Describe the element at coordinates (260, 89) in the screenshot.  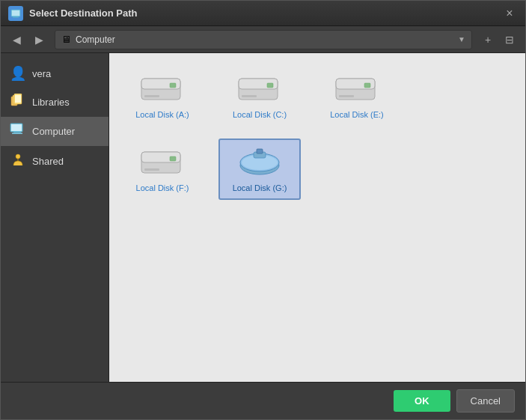
I see `disk-c-icon` at that location.